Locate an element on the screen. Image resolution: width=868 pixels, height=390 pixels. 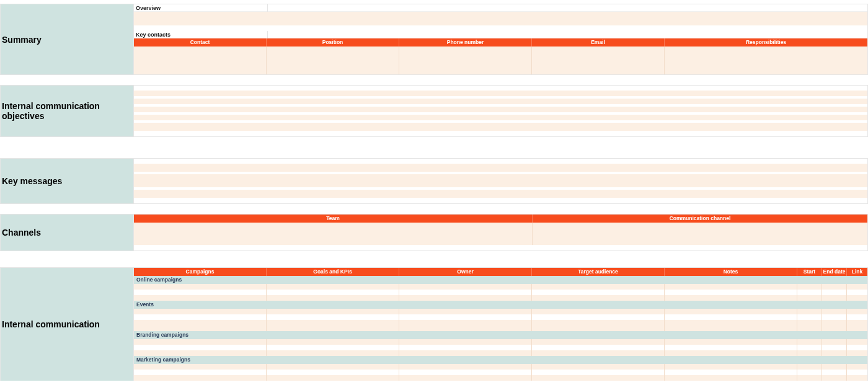
campaigns-table-header: Campaigns Goals and KPIs Owner Target au… is located at coordinates (501, 272).